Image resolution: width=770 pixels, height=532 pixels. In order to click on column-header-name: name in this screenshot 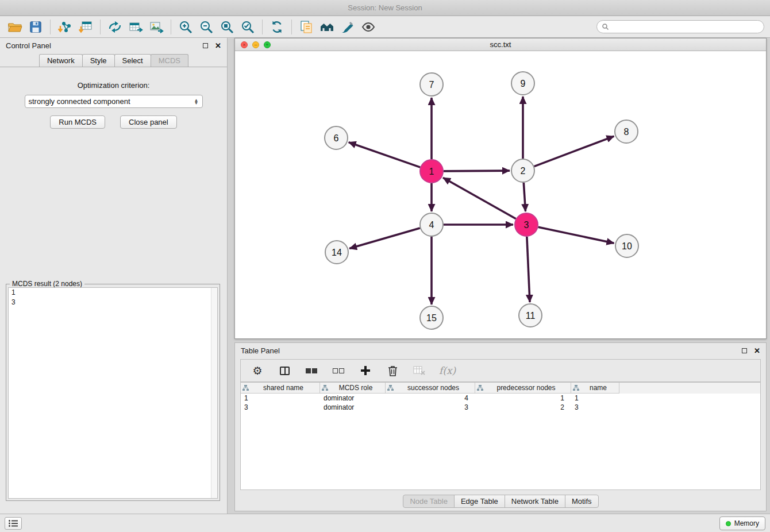, I will do `click(595, 388)`.